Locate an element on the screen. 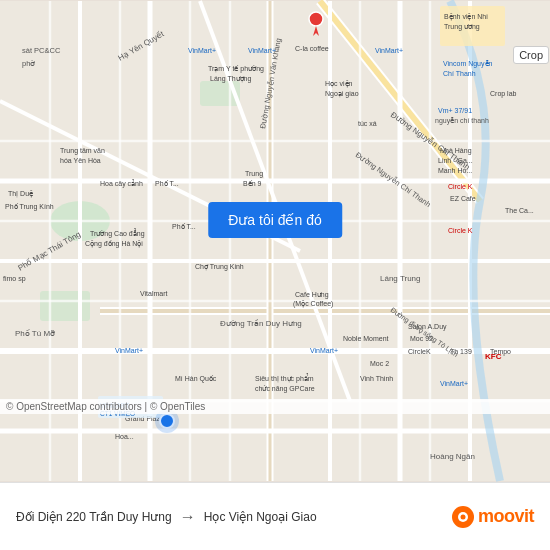 The image size is (550, 550). svg-text: Cafe Hưng is located at coordinates (312, 295).